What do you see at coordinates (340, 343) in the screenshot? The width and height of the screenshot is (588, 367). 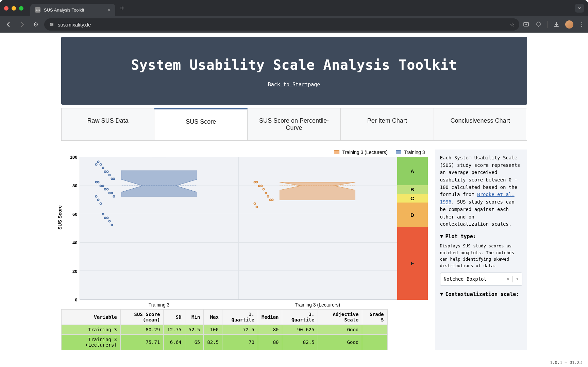 I see `table-cell: Good` at bounding box center [340, 343].